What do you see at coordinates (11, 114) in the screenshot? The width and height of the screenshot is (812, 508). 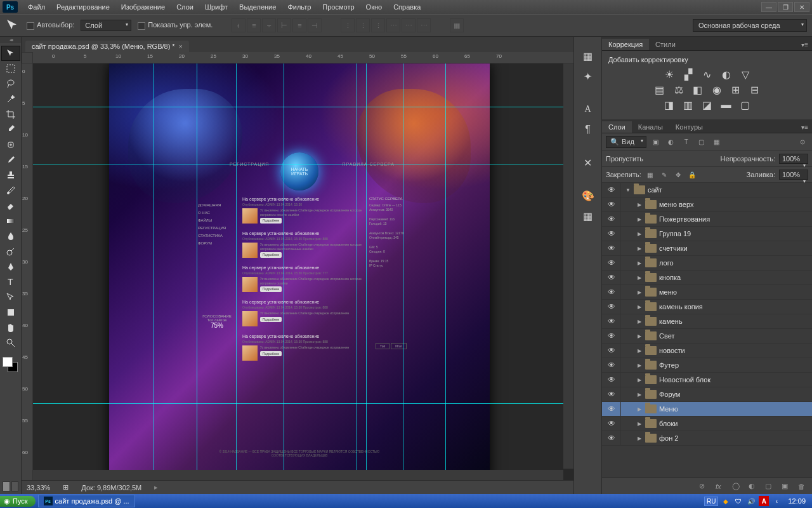 I see `crop-tool` at bounding box center [11, 114].